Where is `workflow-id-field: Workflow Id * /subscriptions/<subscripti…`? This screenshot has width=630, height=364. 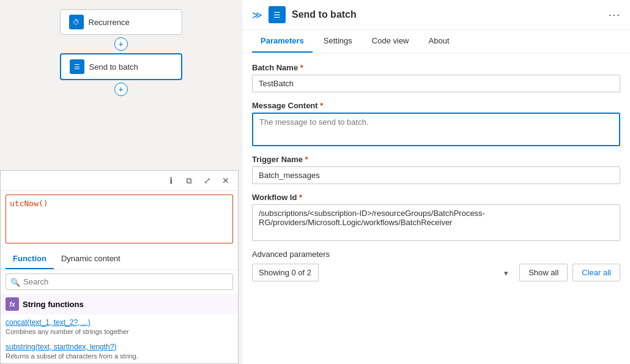 workflow-id-field: Workflow Id * /subscriptions/<subscripti… is located at coordinates (436, 217).